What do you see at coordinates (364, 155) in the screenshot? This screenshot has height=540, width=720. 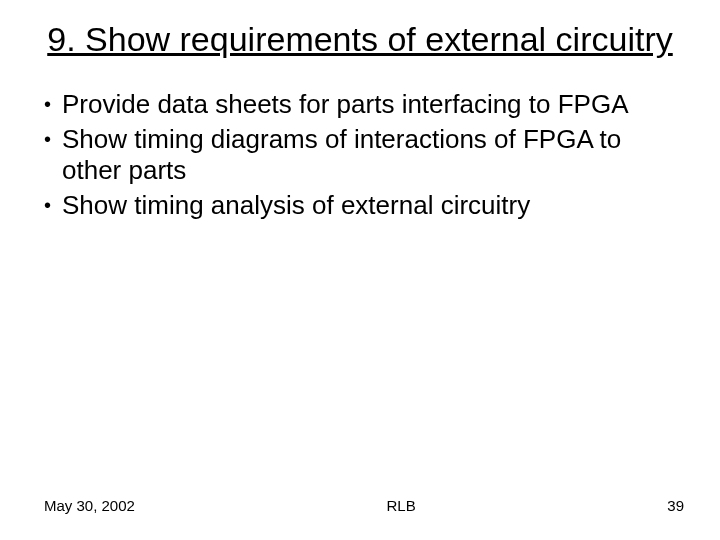 I see `list-item: • Show timing diagrams of interactions o…` at bounding box center [364, 155].